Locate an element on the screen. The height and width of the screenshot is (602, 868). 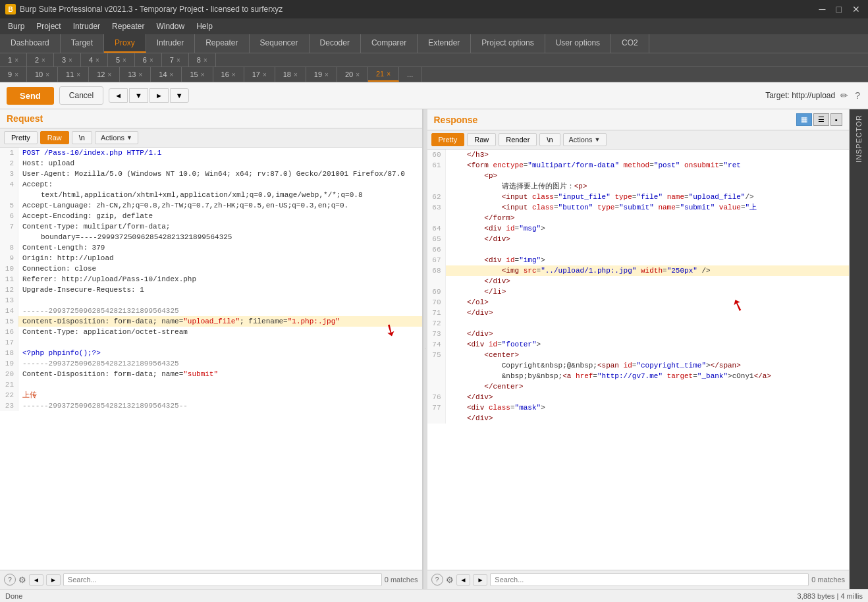
help-button: ? is located at coordinates (857, 96).